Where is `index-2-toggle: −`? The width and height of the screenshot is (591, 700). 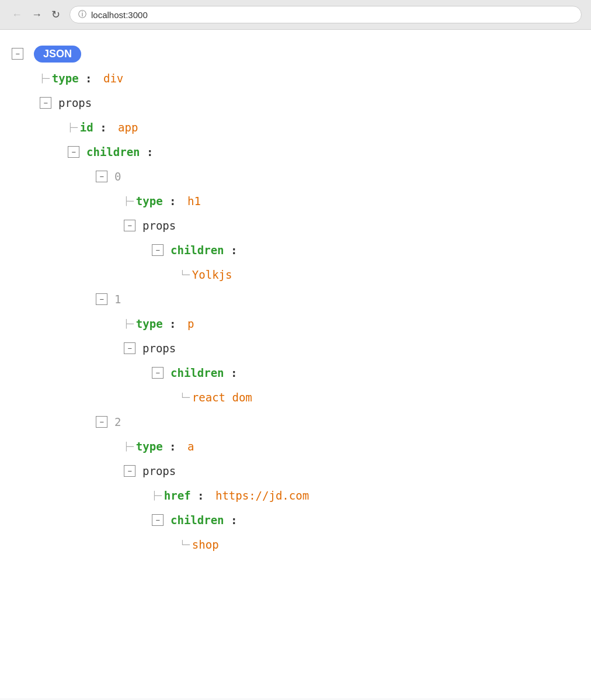 index-2-toggle: − is located at coordinates (102, 422).